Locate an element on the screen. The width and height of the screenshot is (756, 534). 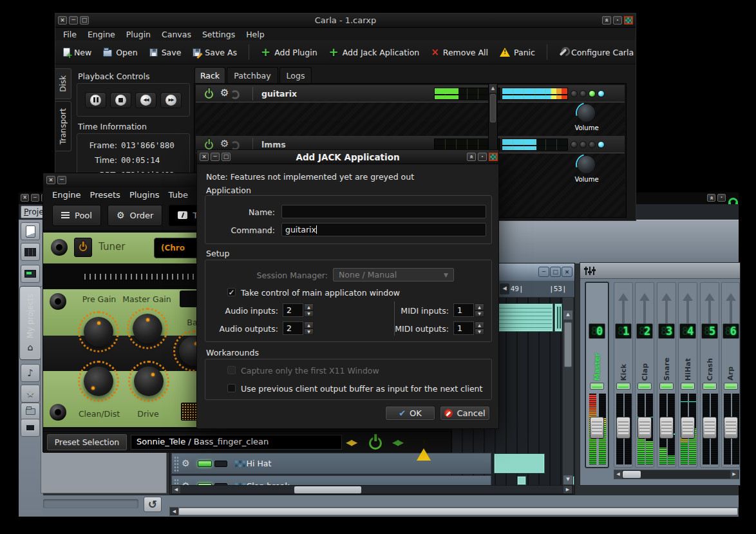
power-button is located at coordinates (83, 247).